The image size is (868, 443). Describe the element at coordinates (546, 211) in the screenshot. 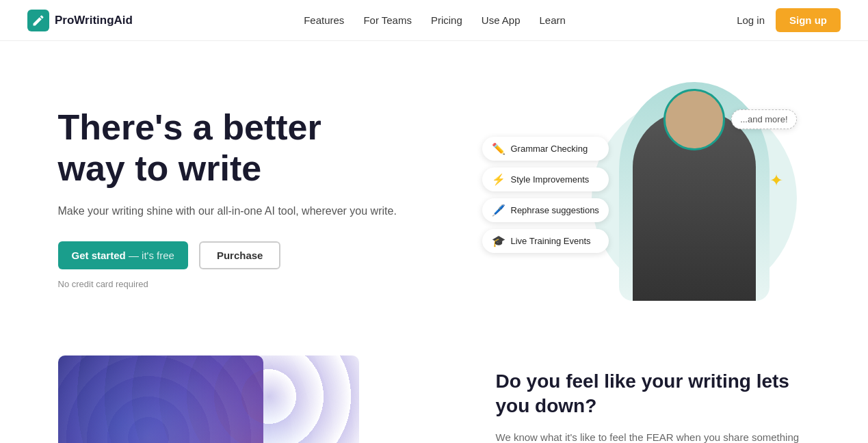

I see `feature-chip: 🖊️Rephrase suggestions` at that location.